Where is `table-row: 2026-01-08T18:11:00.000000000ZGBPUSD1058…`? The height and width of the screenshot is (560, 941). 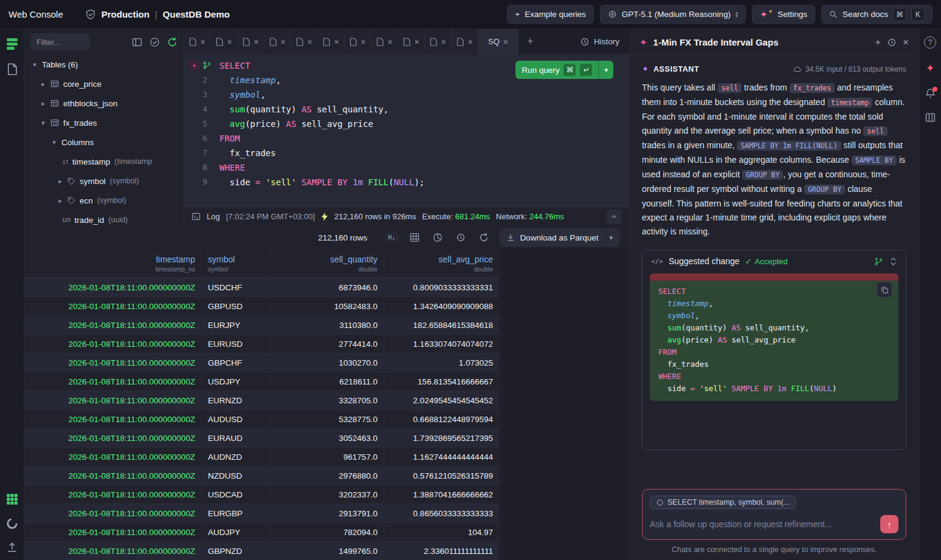 table-row: 2026-01-08T18:11:00.000000000ZGBPUSD1058… is located at coordinates (262, 306).